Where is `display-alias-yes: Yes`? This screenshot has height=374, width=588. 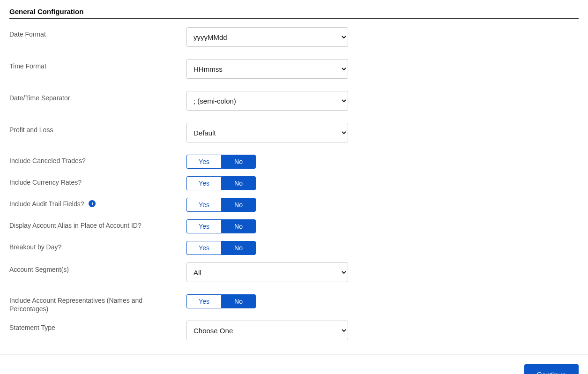
display-alias-yes: Yes is located at coordinates (204, 226).